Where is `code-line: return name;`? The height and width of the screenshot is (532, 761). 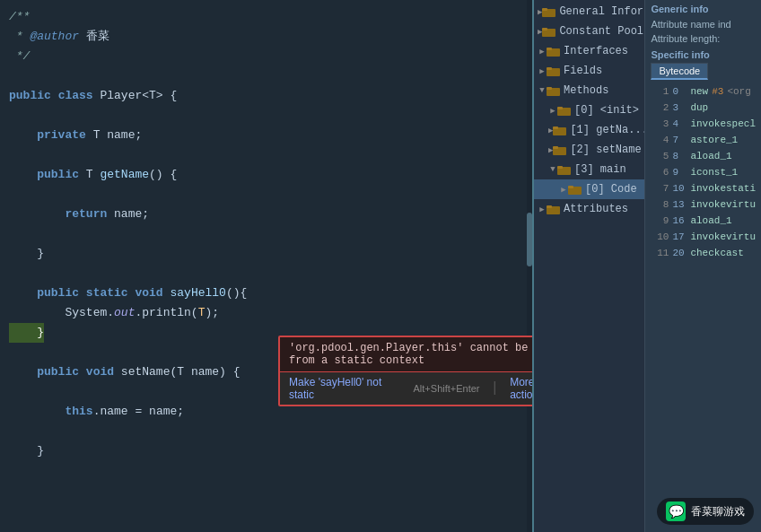
code-line: return name; is located at coordinates (271, 214).